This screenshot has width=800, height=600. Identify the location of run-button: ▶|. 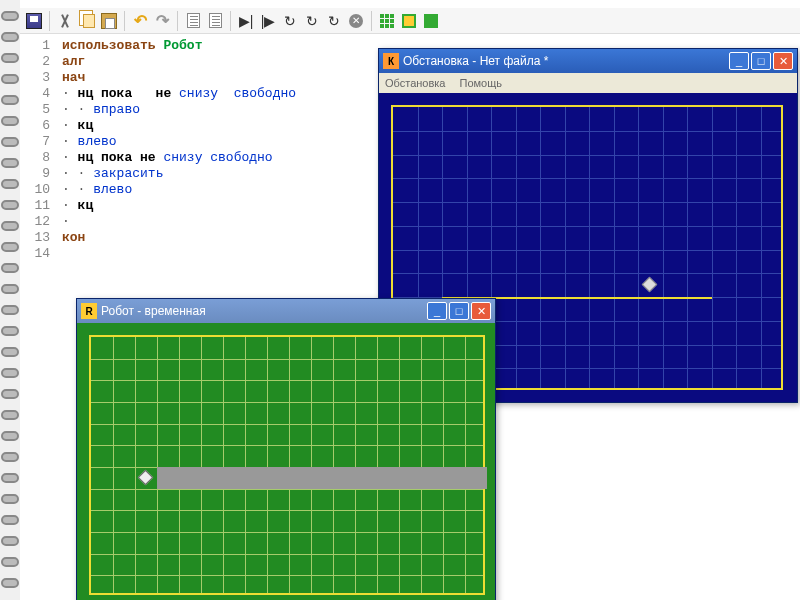
(246, 21).